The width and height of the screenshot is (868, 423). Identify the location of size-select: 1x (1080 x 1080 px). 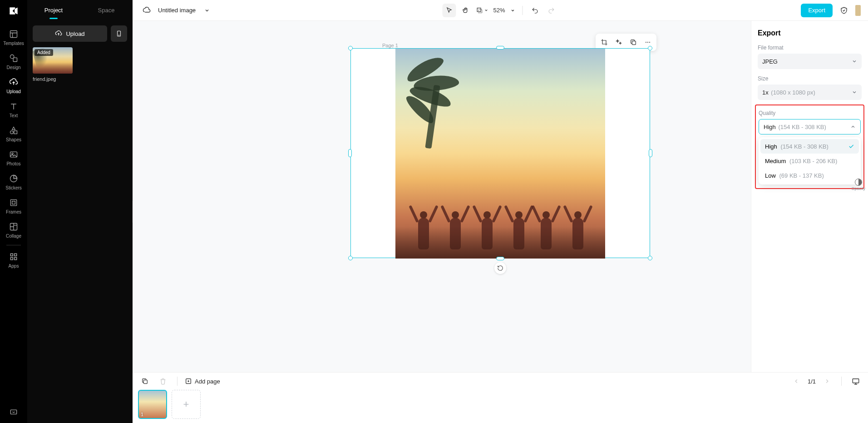
(810, 92).